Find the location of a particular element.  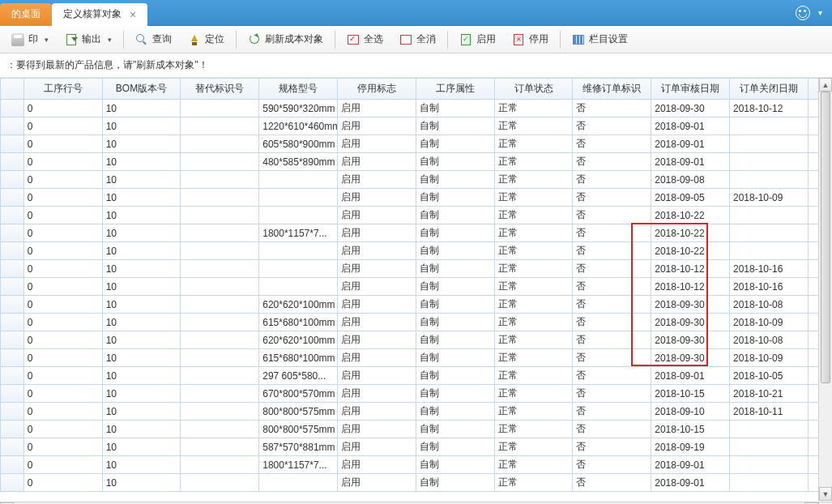

table-cell: 2018-10-05 is located at coordinates (770, 376).